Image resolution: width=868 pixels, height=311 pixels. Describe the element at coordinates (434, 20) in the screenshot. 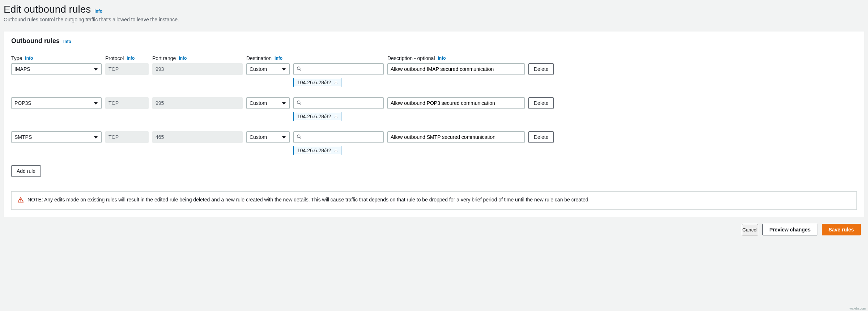

I see `page-description: Outbound rules control the outgoing traf…` at that location.